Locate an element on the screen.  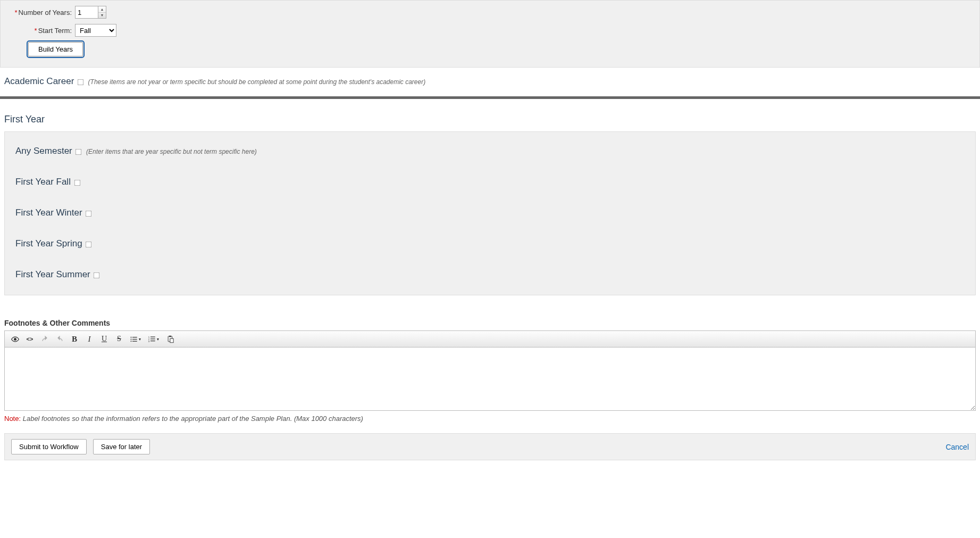
term-title: First Year Summer is located at coordinates (53, 275).